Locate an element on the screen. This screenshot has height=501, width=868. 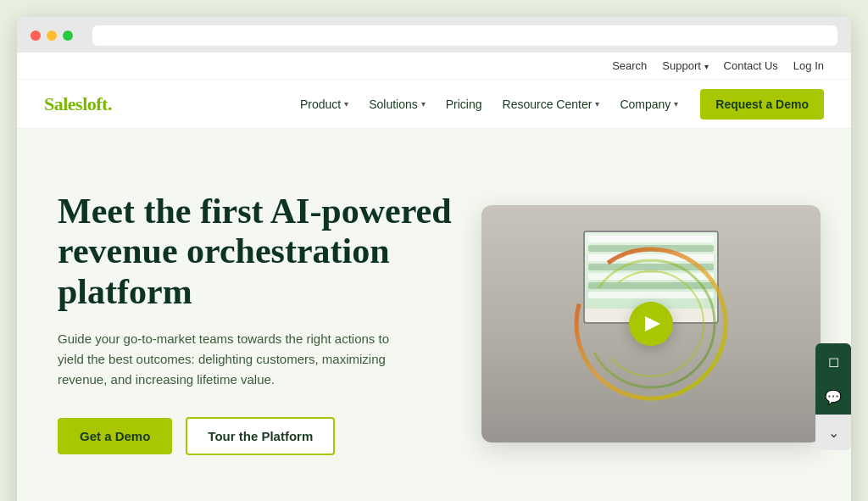
support-dropdown-icon: ▾ is located at coordinates (707, 66).